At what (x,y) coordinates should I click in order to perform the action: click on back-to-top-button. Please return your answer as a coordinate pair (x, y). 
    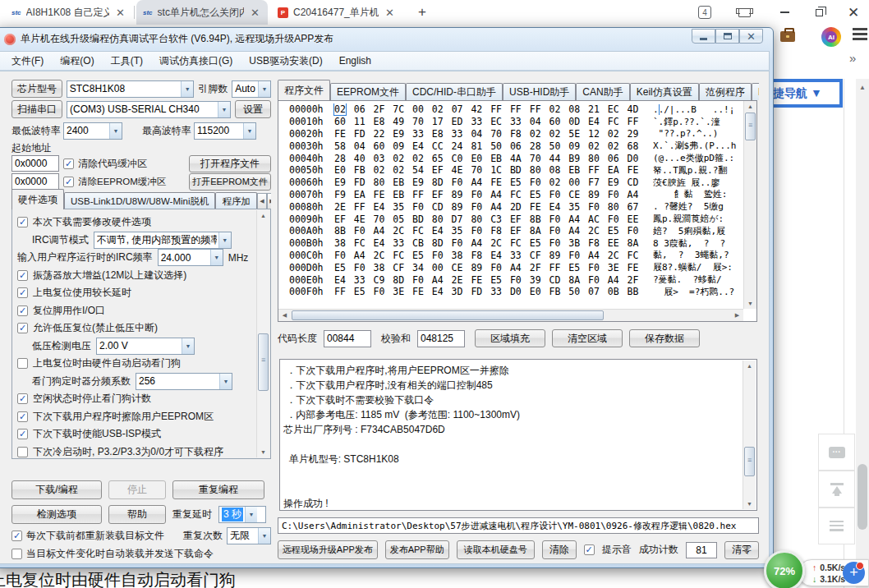
    Looking at the image, I should click on (836, 489).